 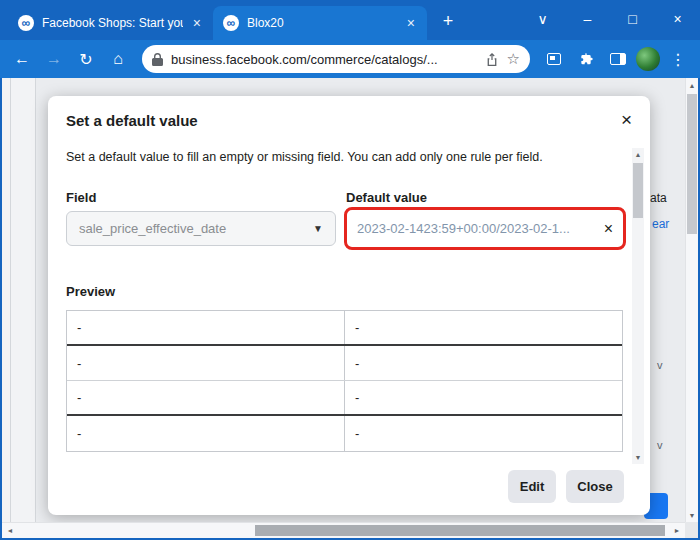 I want to click on tab-search-chevron-icon: ∨, so click(x=542, y=19).